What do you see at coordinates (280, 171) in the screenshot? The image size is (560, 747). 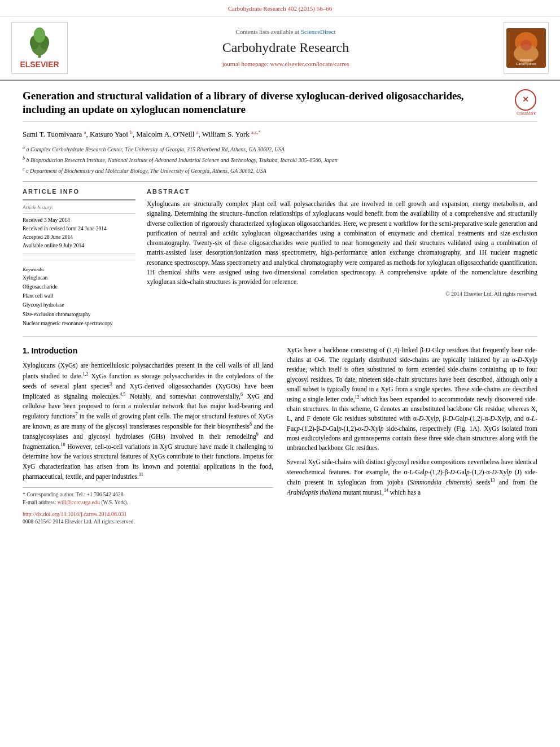 I see `affiliation-c: c c Department of Biochemistry and Molec…` at bounding box center [280, 171].